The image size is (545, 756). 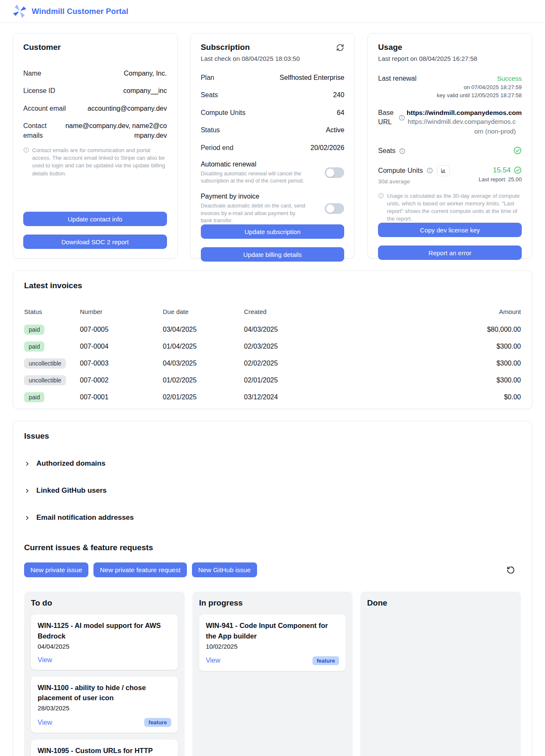 What do you see at coordinates (203, 347) in the screenshot?
I see `invoice-due-date: 01/04/2025` at bounding box center [203, 347].